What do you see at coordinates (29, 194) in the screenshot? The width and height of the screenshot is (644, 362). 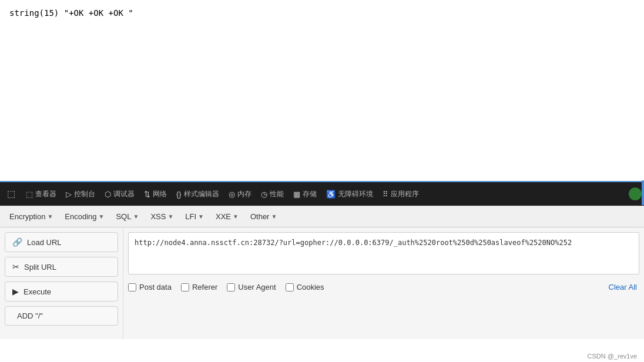 I see `inspector-icon: ⬚` at bounding box center [29, 194].